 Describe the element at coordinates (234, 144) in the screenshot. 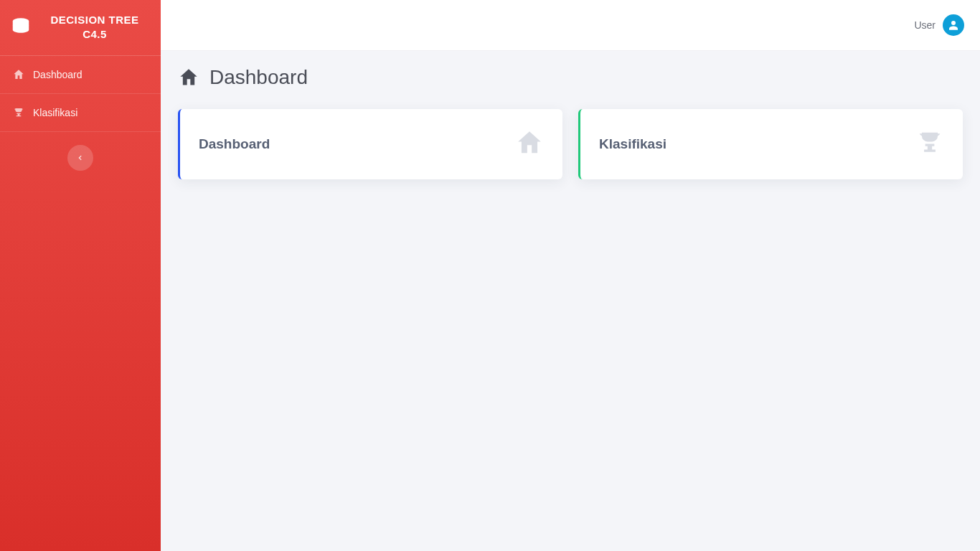

I see `card-title: Dashboard` at that location.